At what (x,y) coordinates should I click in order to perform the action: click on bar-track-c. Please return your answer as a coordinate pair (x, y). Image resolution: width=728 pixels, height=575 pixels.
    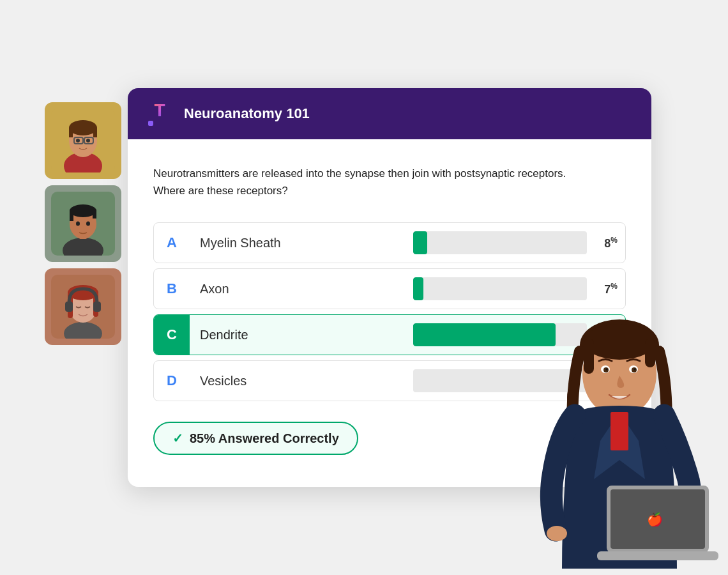
    Looking at the image, I should click on (500, 335).